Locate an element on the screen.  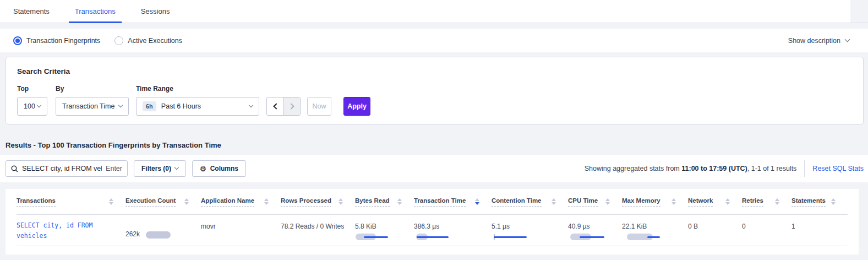
cell-max-memory: 22.1 KiB is located at coordinates (655, 230).